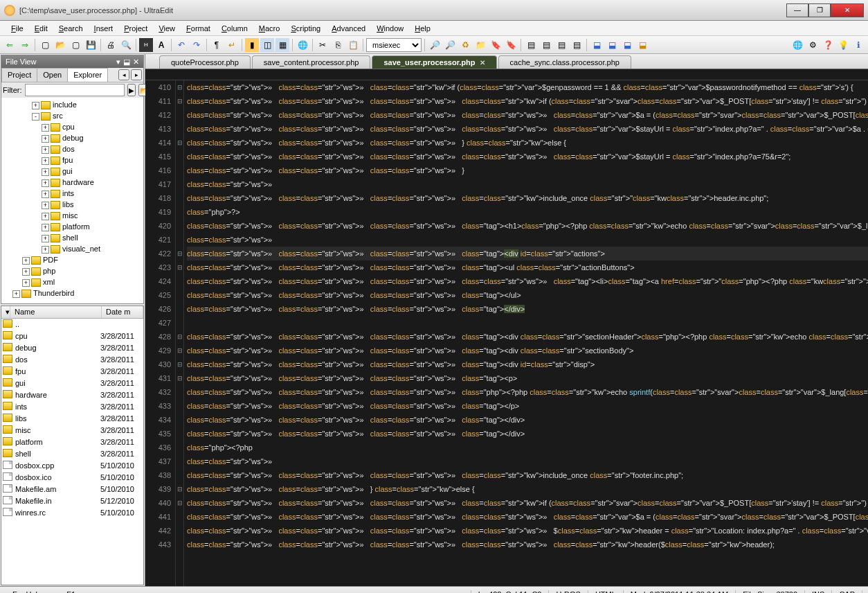 The height and width of the screenshot is (593, 868). Describe the element at coordinates (132, 90) in the screenshot. I see `filter-go-icon: ▶` at that location.